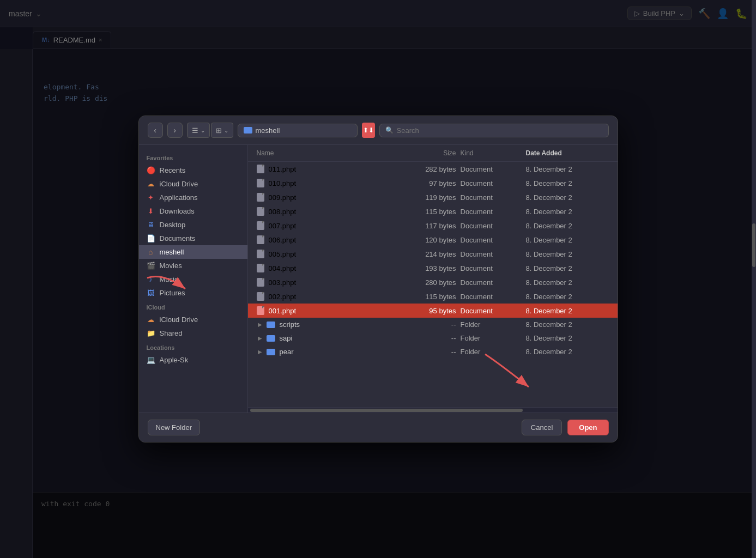 This screenshot has width=756, height=558. I want to click on file-row-006: 006.phpt 120 bytes Document 8. December …, so click(433, 240).